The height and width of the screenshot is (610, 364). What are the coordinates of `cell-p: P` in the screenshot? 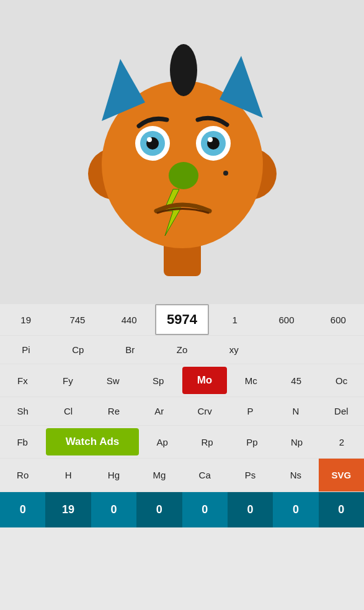 It's located at (251, 411).